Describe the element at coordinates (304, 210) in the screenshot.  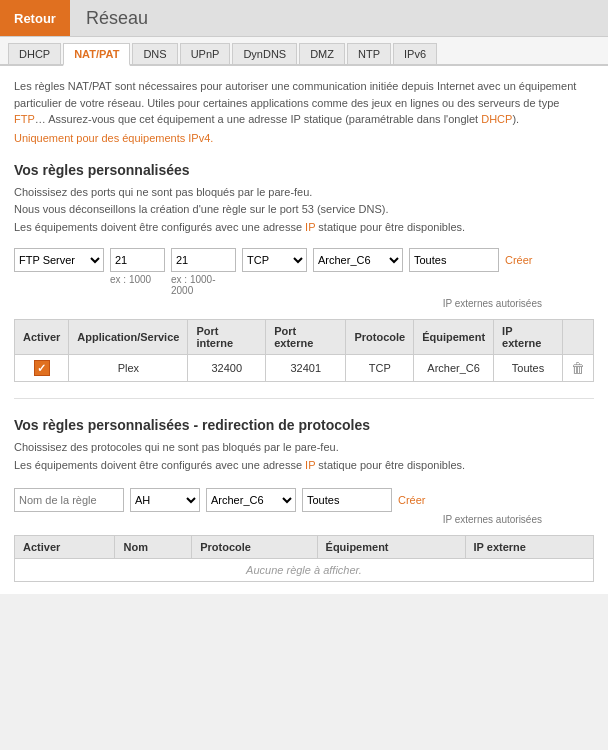
I see `section1-sub2: Nous vous déconseillons la création d'un…` at that location.